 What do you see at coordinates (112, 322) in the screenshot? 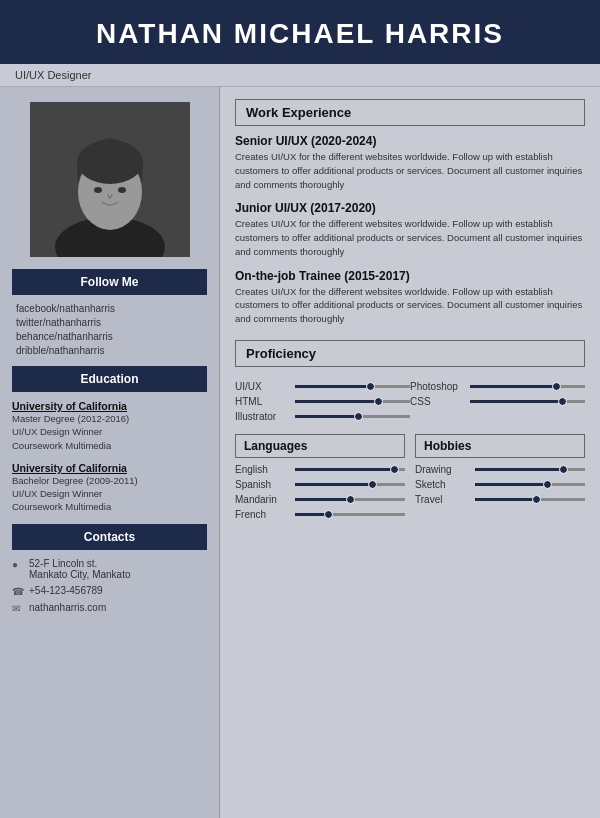
I see `social-link-twitter: twitter/nathanharris` at bounding box center [112, 322].